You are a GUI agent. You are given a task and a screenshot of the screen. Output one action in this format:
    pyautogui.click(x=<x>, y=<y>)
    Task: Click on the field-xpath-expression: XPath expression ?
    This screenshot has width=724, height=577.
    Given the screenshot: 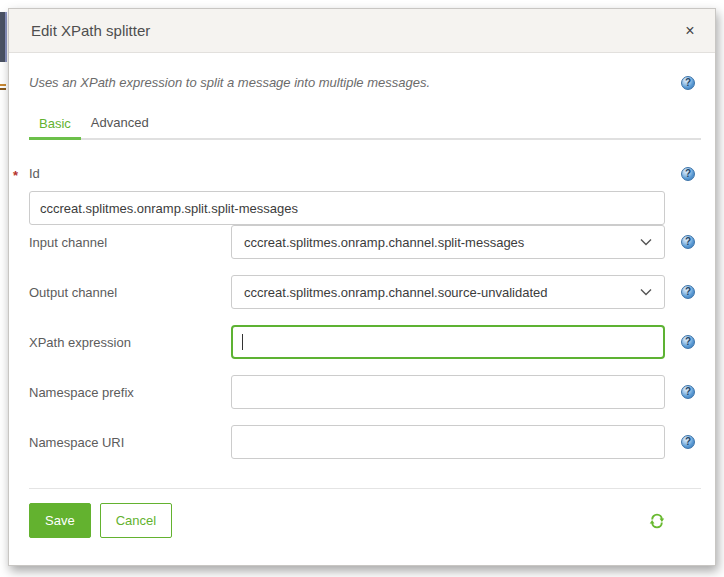 What is the action you would take?
    pyautogui.click(x=365, y=342)
    